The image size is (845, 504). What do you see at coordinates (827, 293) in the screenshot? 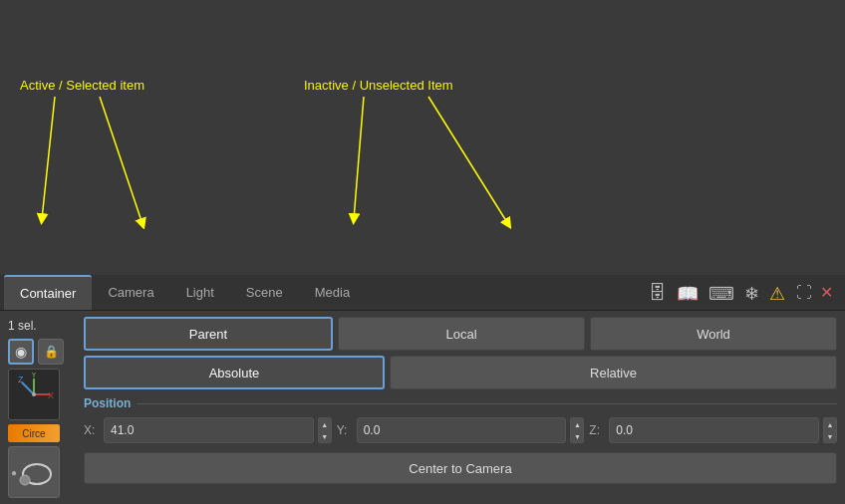
I see `close-icon: ✕` at bounding box center [827, 293].